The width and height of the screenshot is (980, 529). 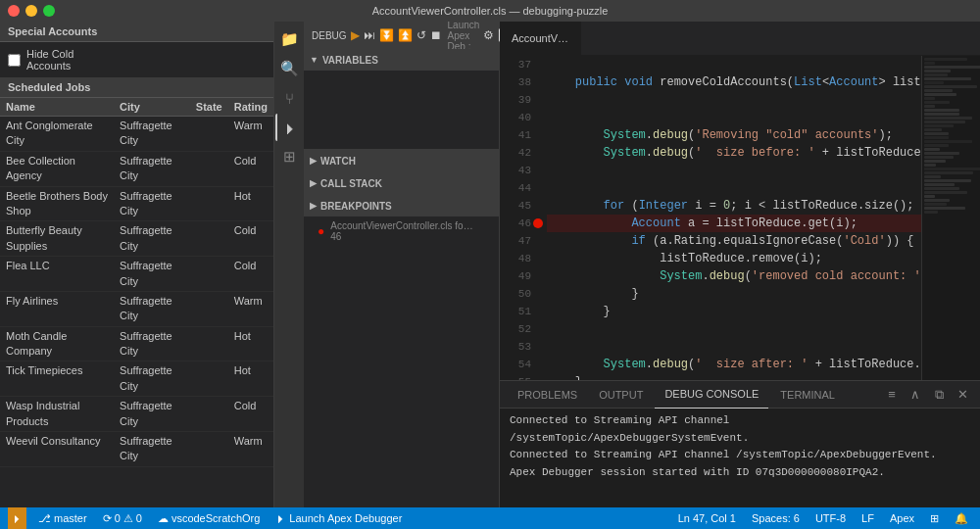 I want to click on tab-debug-console: DEBUG CONSOLE, so click(x=711, y=395).